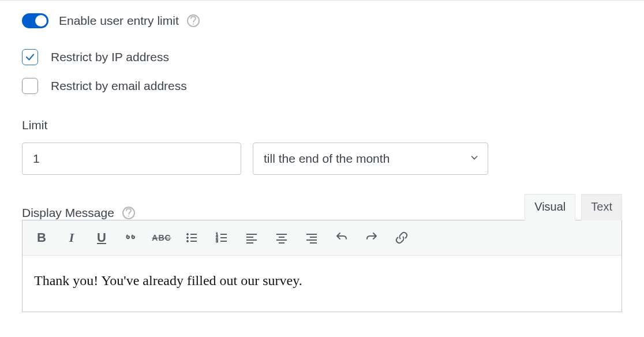 This screenshot has width=644, height=337. What do you see at coordinates (402, 238) in the screenshot?
I see `link-button` at bounding box center [402, 238].